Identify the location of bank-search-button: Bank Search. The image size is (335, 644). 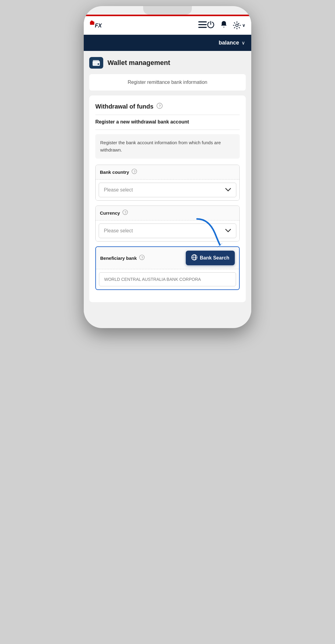
(210, 258).